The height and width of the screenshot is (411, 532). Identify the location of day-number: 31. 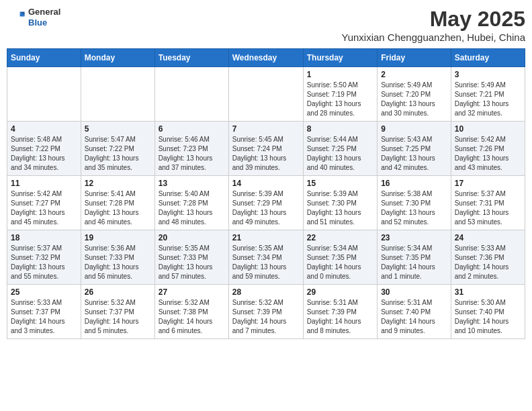
(488, 292).